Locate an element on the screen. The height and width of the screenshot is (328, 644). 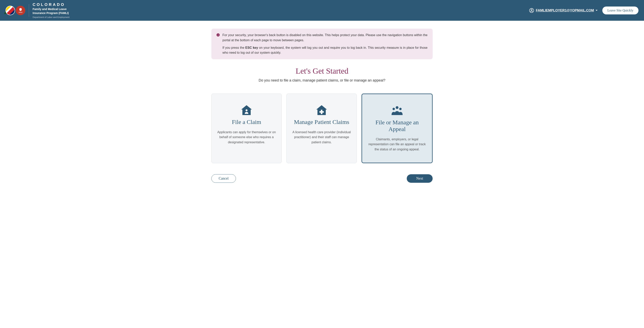
card-title-manage-appeal: File or Manage an Appeal is located at coordinates (397, 126).